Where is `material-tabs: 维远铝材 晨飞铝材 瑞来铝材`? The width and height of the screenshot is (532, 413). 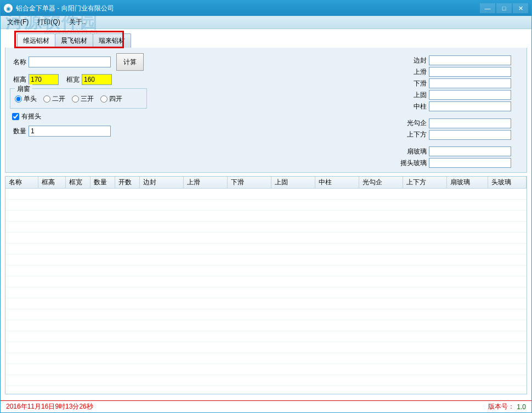
material-tabs: 维远铝材 晨飞铝材 瑞来铝材 is located at coordinates (274, 41).